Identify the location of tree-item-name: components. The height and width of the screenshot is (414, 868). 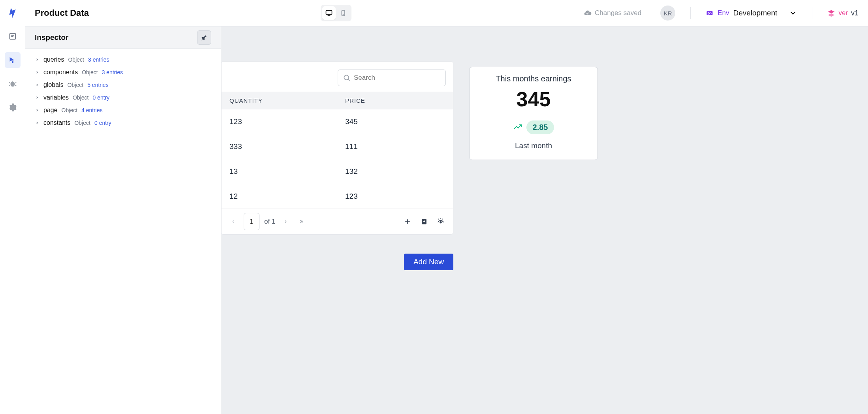
(61, 72).